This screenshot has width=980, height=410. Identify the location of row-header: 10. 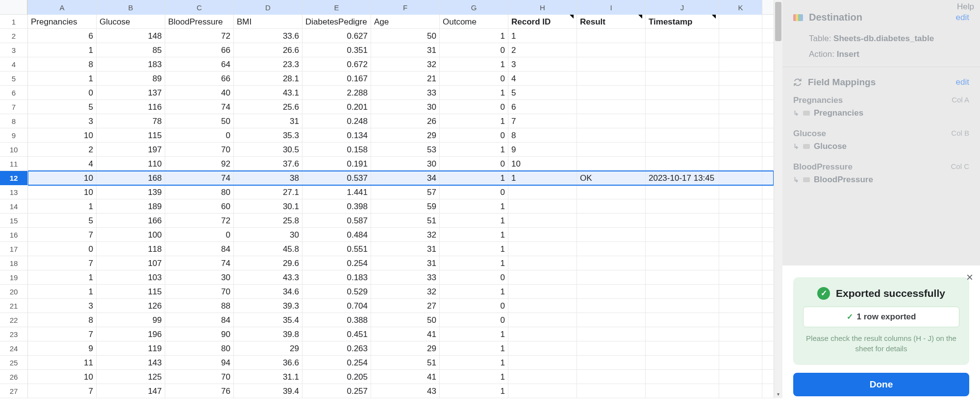
(14, 150).